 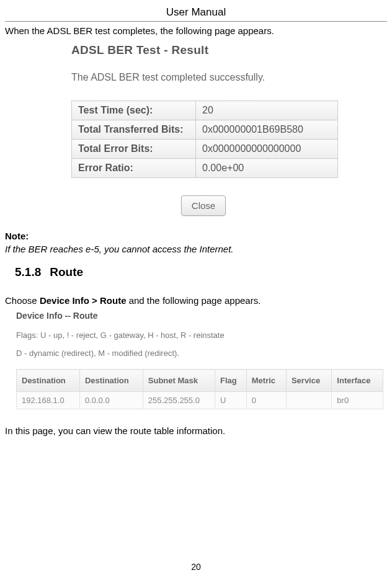 I want to click on route-cell: 0.0.0.0, so click(x=111, y=401).